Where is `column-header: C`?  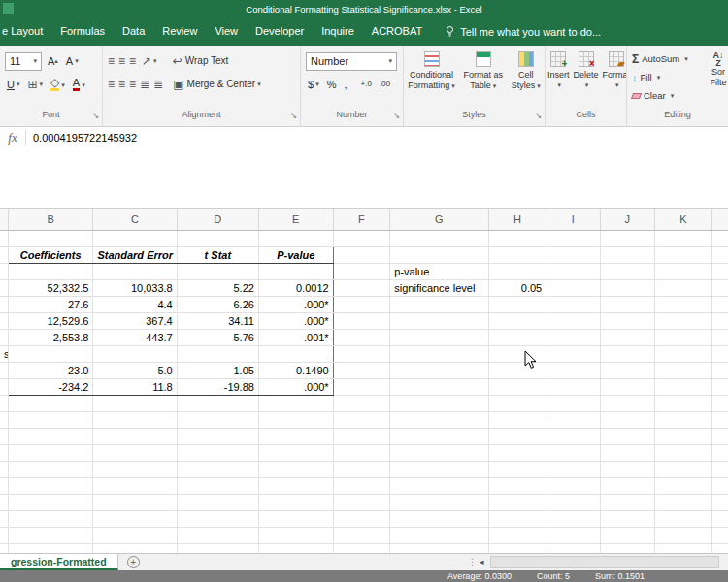 column-header: C is located at coordinates (135, 219).